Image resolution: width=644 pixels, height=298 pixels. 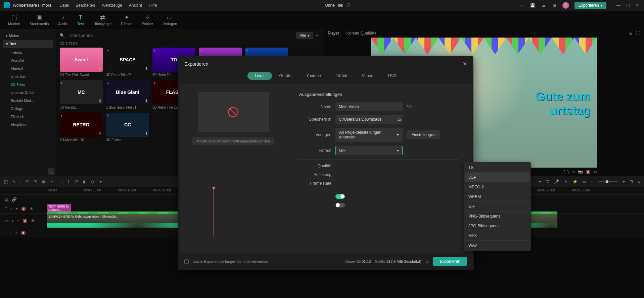 What do you see at coordinates (564, 172) in the screenshot?
I see `mark-in-icon: {` at bounding box center [564, 172].